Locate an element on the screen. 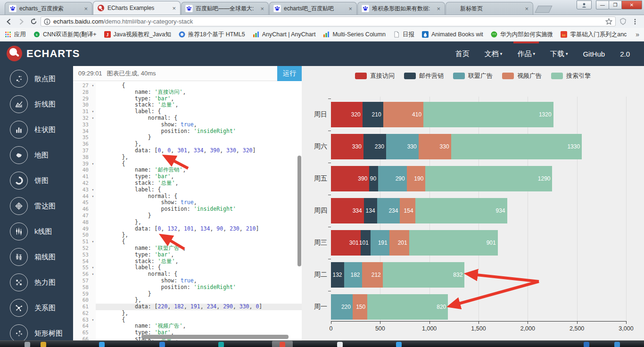  bar-segment-联盟广告: 330 is located at coordinates (403, 147).